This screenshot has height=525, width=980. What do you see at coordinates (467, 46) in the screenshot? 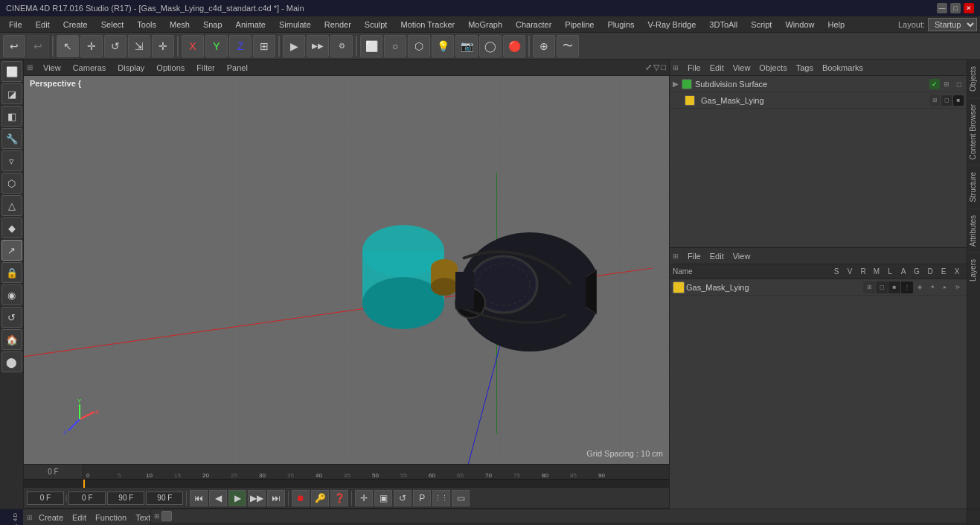
I see `camera-button: 📷` at bounding box center [467, 46].